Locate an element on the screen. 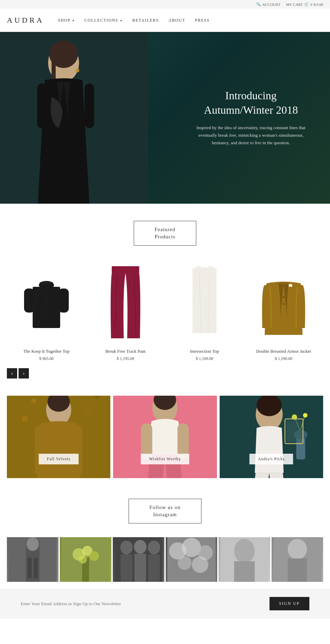  carousel-prev-button: ‹ is located at coordinates (12, 373).